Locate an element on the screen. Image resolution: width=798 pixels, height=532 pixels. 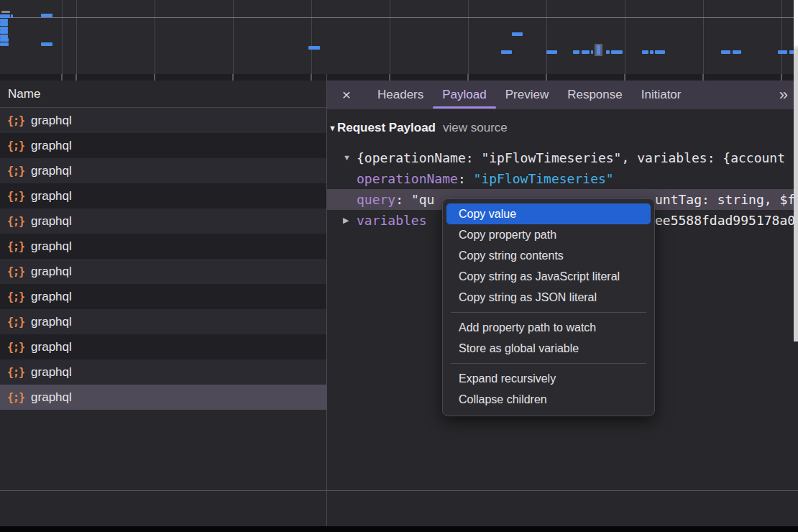
property-value-continued: ee5588fdad995178a0 is located at coordinates (725, 220).